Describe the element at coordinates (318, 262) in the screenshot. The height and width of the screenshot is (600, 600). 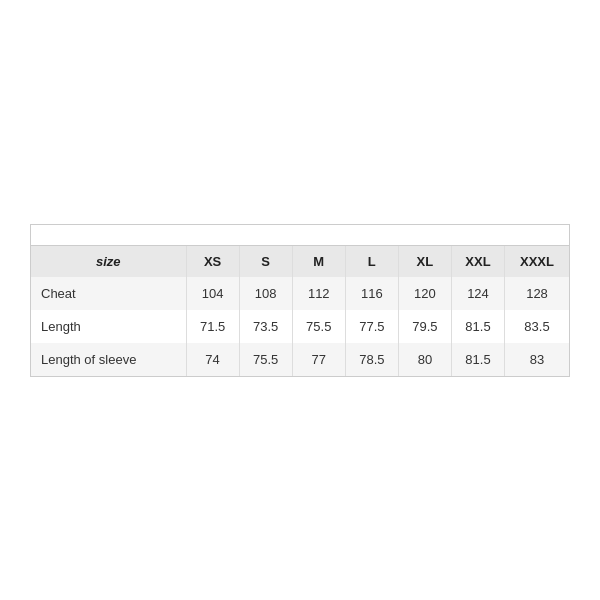
I see `header-m: M` at that location.